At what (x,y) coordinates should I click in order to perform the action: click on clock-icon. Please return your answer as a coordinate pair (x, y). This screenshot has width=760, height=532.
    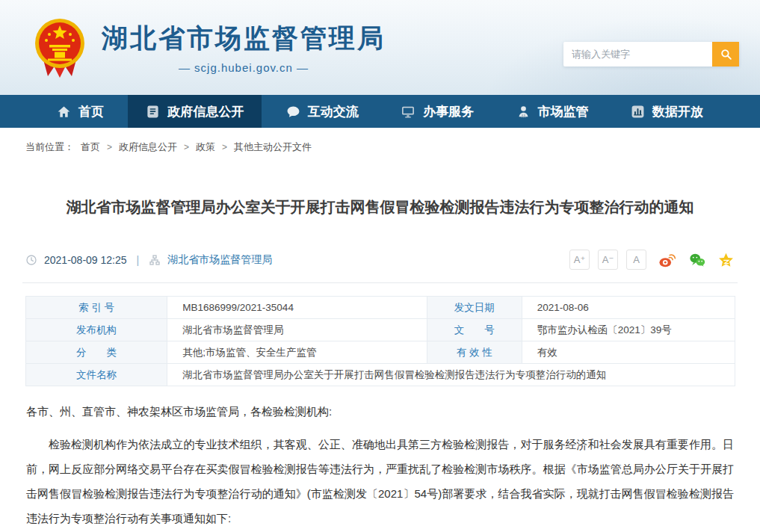
    Looking at the image, I should click on (31, 260).